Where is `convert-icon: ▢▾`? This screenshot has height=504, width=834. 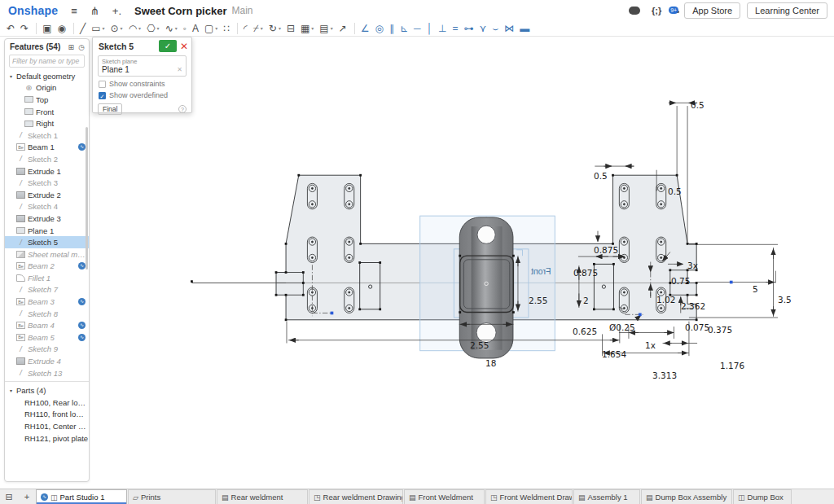 convert-icon: ▢▾ is located at coordinates (211, 28).